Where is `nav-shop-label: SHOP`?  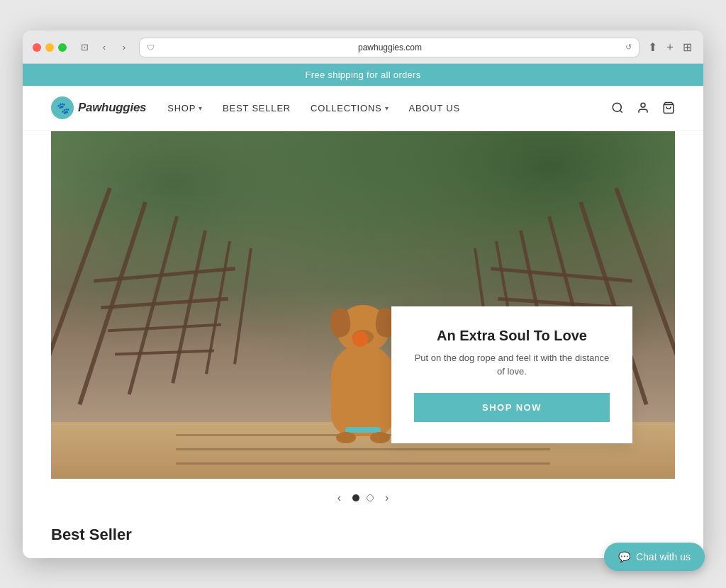 nav-shop-label: SHOP is located at coordinates (182, 108).